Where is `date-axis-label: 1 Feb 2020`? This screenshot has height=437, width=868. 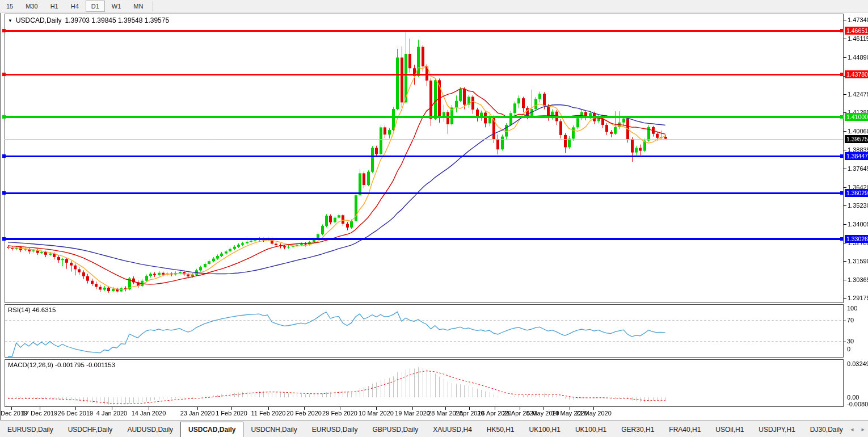 date-axis-label: 1 Feb 2020 is located at coordinates (231, 413).